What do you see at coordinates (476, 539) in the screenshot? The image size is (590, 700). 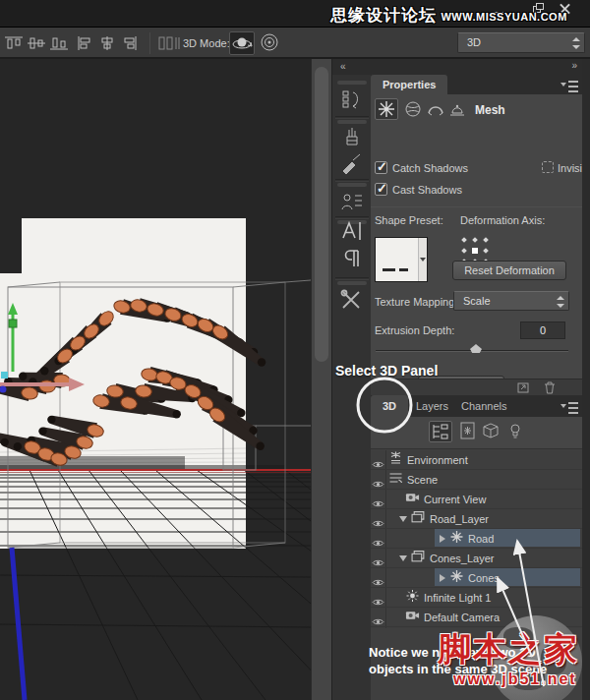 I see `layer-row-road: Road` at bounding box center [476, 539].